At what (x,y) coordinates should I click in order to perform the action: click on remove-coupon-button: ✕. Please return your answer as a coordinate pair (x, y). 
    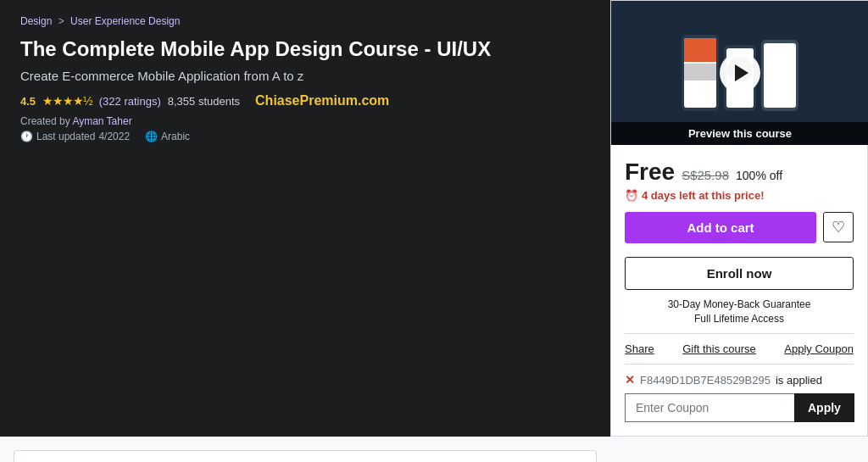
    Looking at the image, I should click on (630, 380).